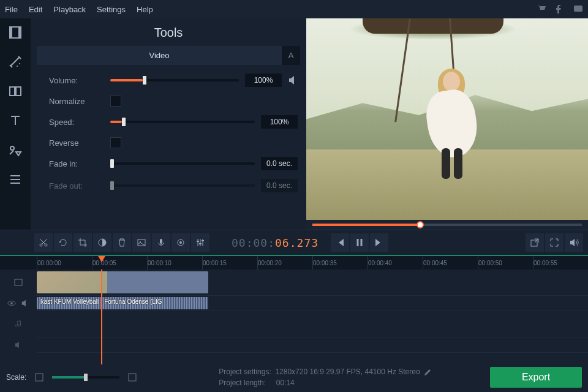  What do you see at coordinates (536, 377) in the screenshot?
I see `export-button: Export` at bounding box center [536, 377].